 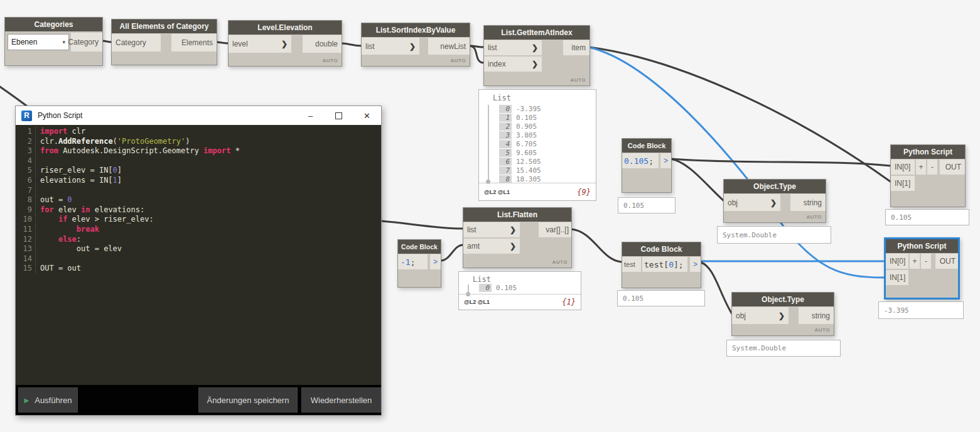 I want to click on node-code-block-test: Code Block test test[0]; >, so click(x=662, y=265).